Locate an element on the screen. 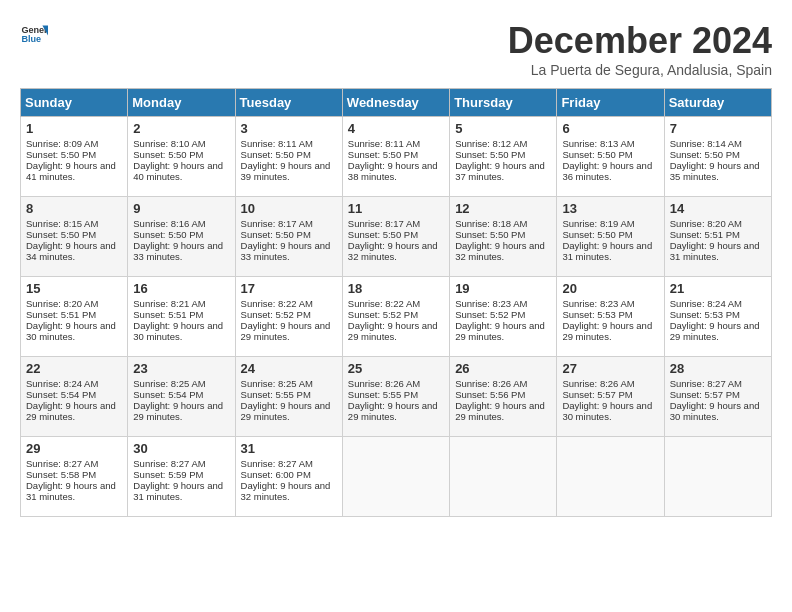  month-title: December 2024 is located at coordinates (640, 41).